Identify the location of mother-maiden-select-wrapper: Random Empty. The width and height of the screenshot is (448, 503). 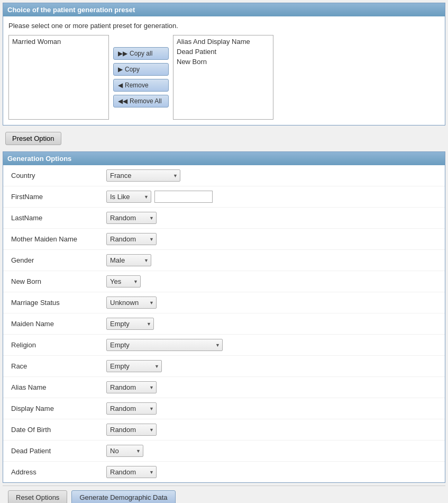
(131, 239).